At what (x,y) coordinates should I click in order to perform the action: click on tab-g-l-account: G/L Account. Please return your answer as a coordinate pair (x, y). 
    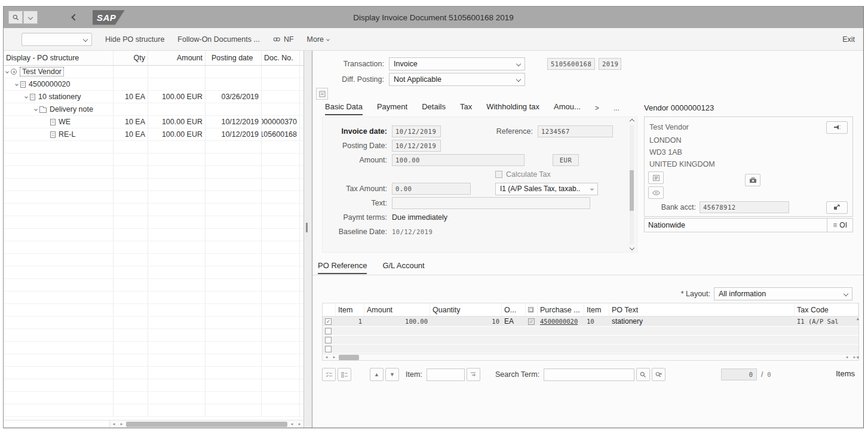
    Looking at the image, I should click on (403, 268).